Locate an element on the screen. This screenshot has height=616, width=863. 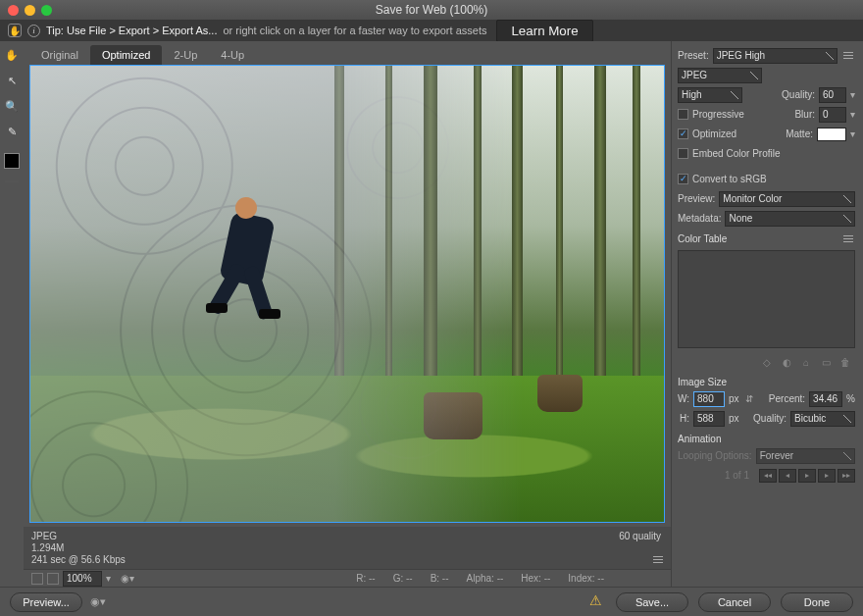
done-button: Done is located at coordinates (817, 602).